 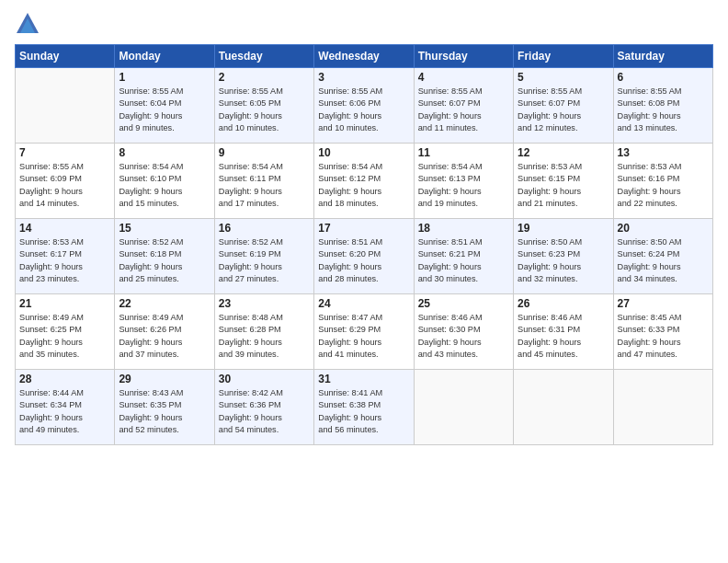 I want to click on day-info: Sunrise: 8:50 AMSunset: 6:23 PMDaylight:…, so click(x=563, y=261).